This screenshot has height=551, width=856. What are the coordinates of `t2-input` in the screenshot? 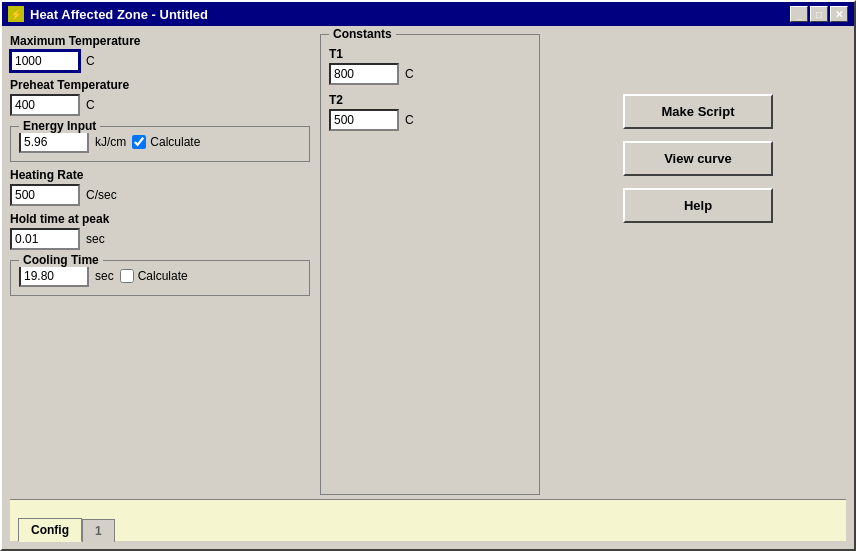 It's located at (364, 120).